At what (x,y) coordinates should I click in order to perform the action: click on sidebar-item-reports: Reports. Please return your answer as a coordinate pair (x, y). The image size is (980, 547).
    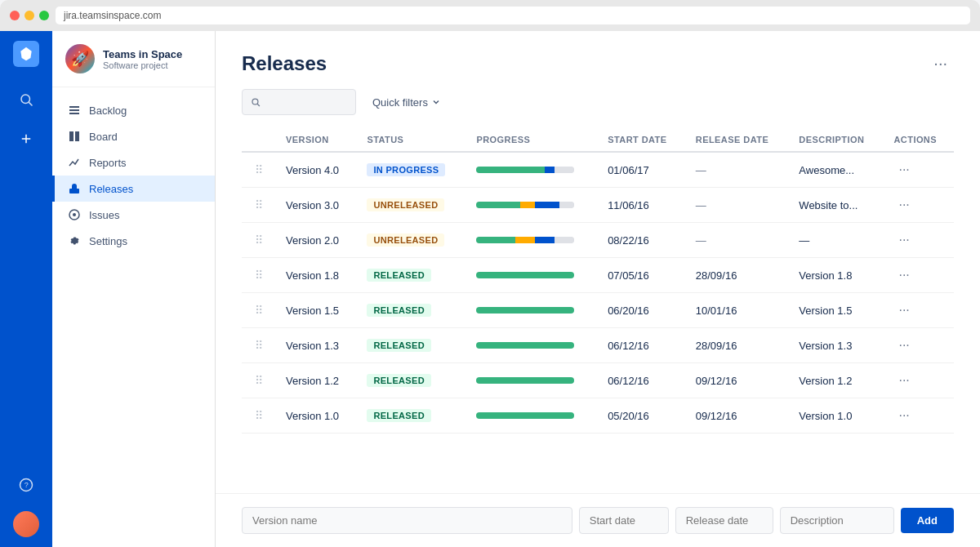
    Looking at the image, I should click on (134, 162).